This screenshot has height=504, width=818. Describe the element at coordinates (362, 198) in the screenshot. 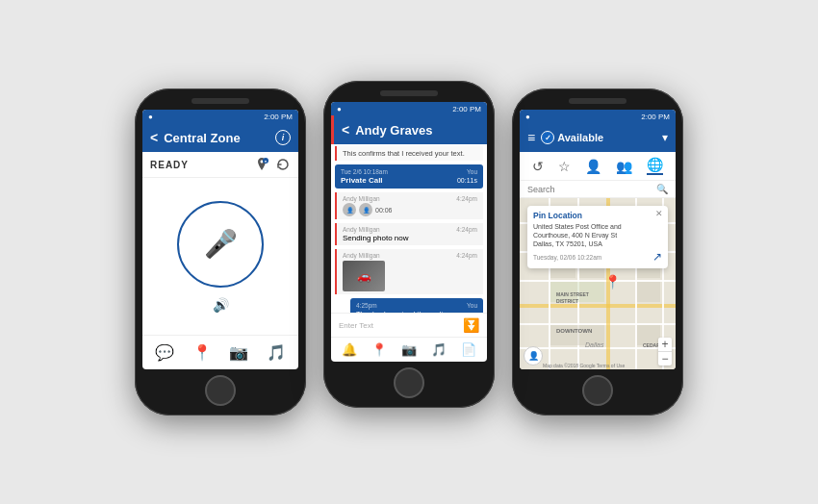

I see `audio-sender: Andy Milligan` at that location.